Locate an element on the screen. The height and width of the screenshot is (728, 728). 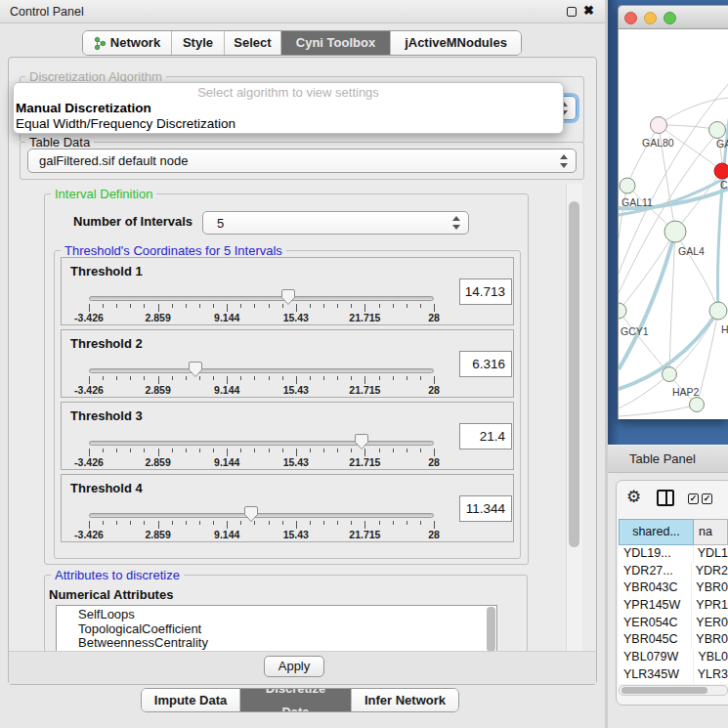
table-row: YBL079WYBL0 is located at coordinates (673, 658).